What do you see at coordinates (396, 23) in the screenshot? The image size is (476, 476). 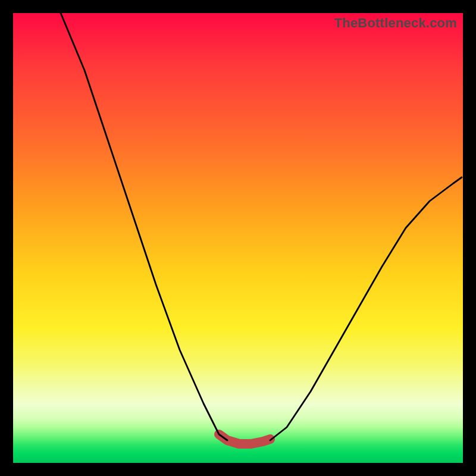 I see `watermark-text: TheBottleneck.com` at bounding box center [396, 23].